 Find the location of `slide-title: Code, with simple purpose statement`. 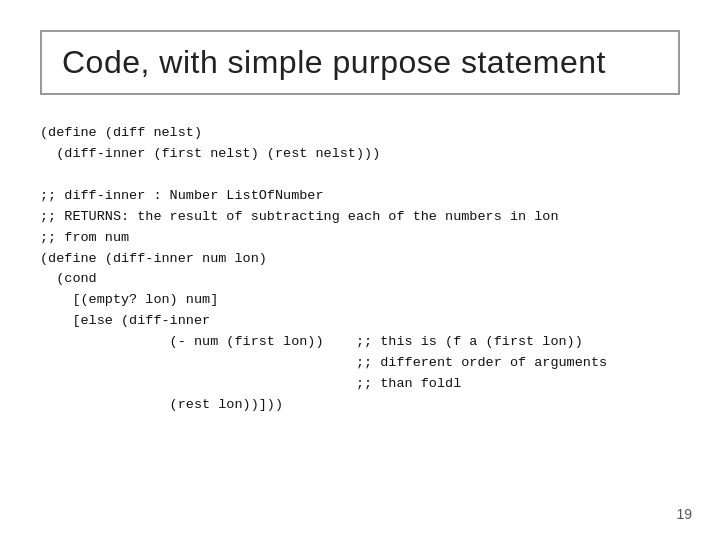

slide-title: Code, with simple purpose statement is located at coordinates (334, 62).